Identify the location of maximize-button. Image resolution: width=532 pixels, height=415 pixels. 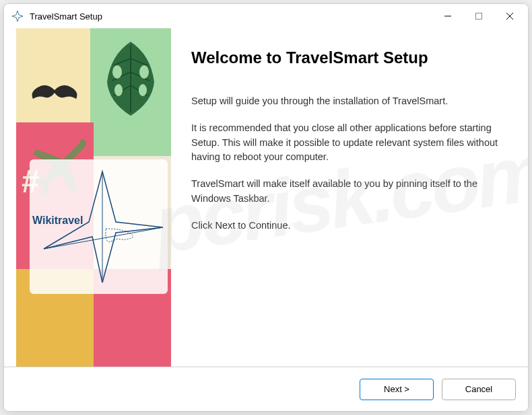
(479, 16).